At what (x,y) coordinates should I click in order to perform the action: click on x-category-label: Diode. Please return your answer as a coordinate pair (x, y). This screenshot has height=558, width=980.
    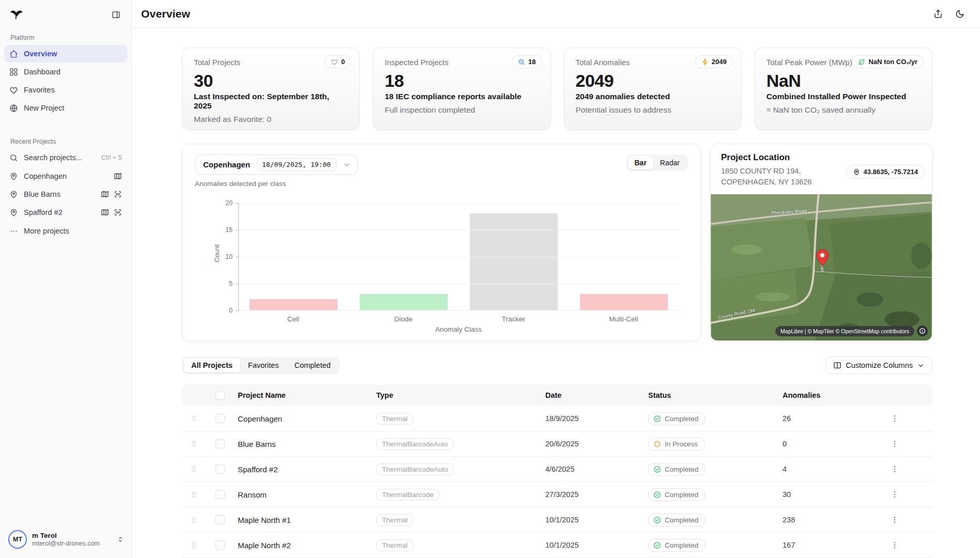
    Looking at the image, I should click on (403, 319).